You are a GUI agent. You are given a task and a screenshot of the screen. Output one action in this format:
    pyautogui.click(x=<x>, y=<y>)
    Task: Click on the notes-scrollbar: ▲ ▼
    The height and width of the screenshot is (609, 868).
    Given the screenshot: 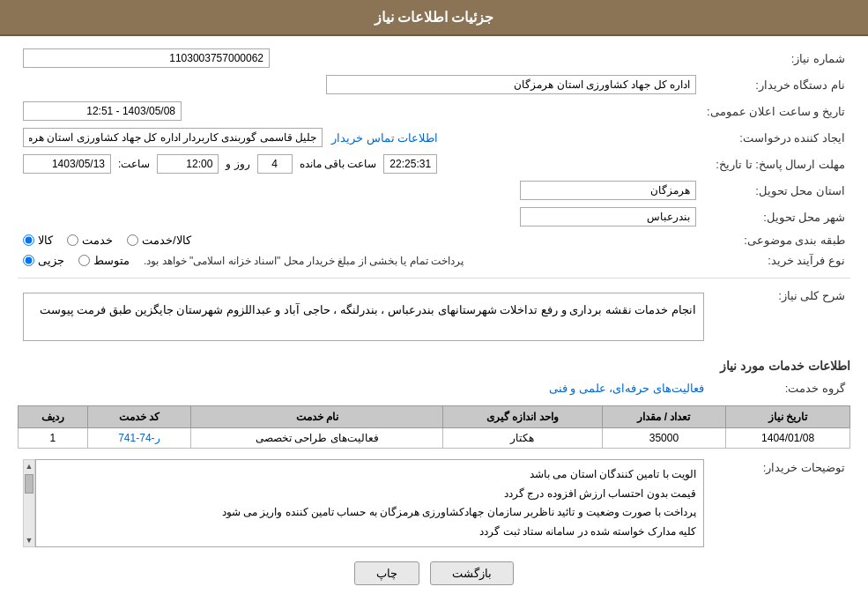 What is the action you would take?
    pyautogui.click(x=29, y=503)
    